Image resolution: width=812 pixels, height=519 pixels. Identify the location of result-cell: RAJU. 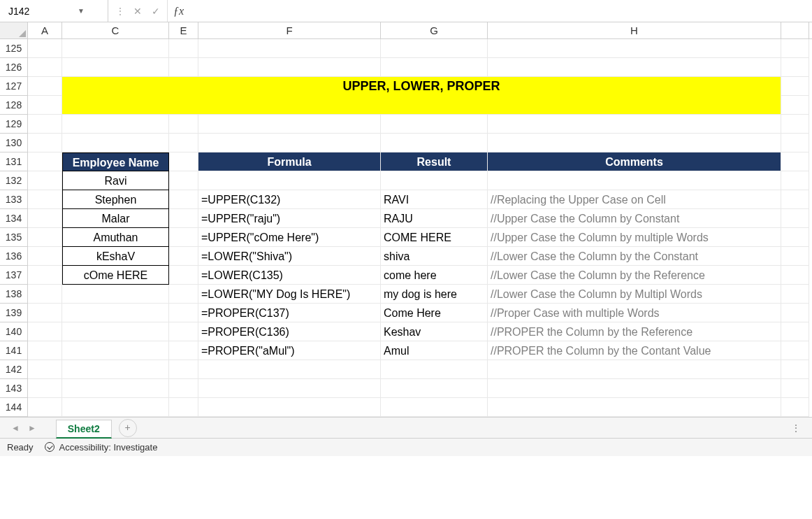
(435, 218).